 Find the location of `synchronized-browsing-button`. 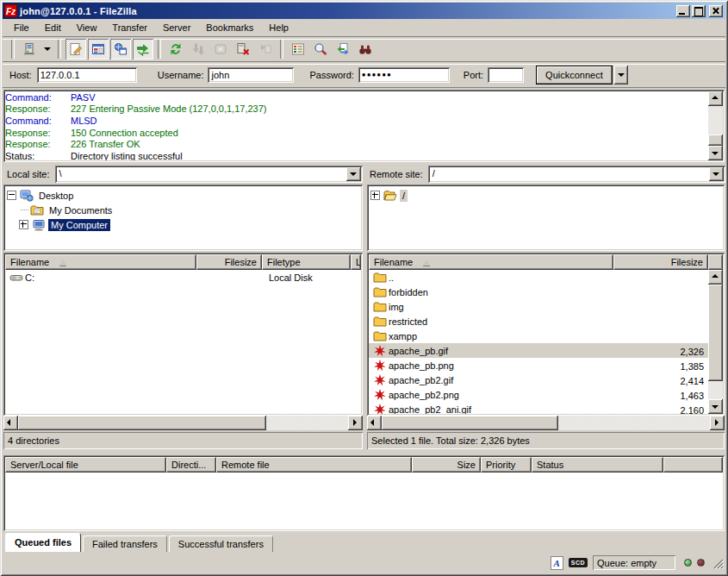

synchronized-browsing-button is located at coordinates (343, 49).